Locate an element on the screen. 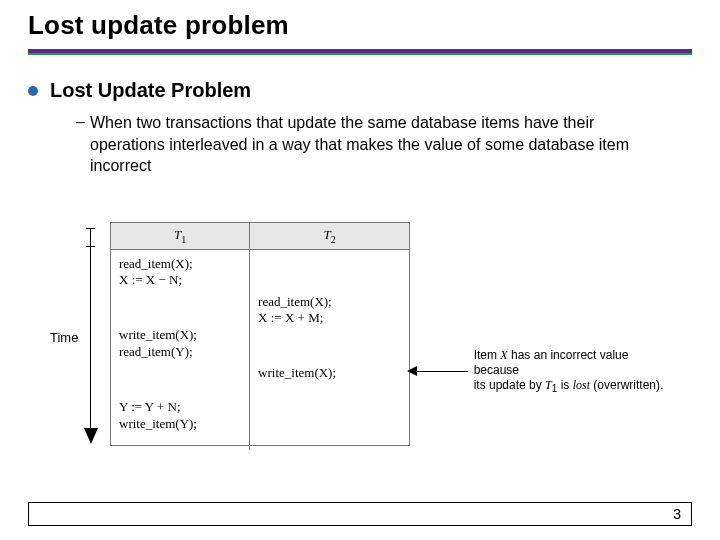 The height and width of the screenshot is (540, 720). t2-op: write_item(X); is located at coordinates (330, 374).